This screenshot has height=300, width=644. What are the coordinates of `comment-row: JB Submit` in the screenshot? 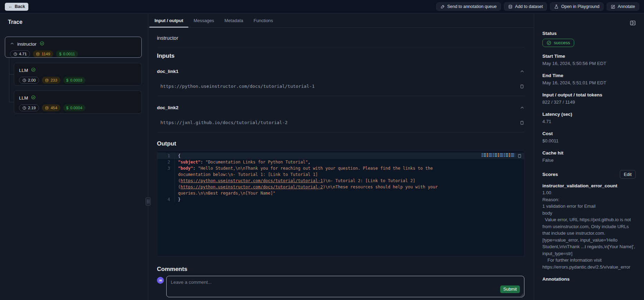 It's located at (341, 287).